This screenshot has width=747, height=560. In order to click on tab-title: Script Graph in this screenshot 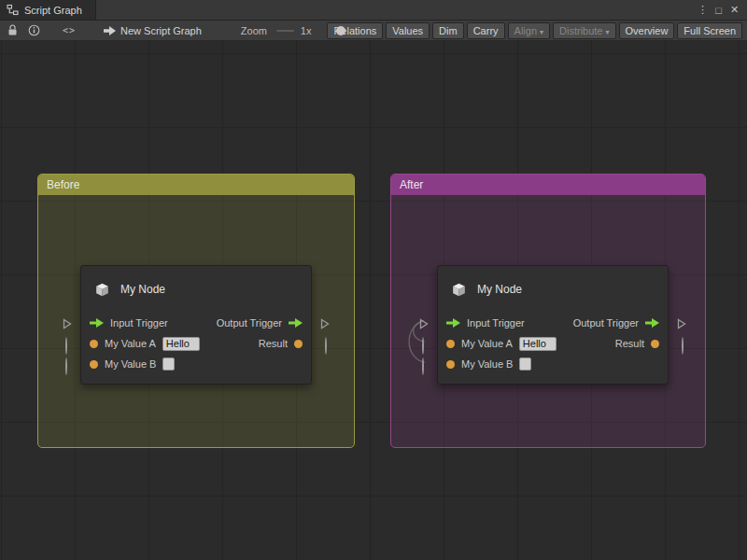, I will do `click(53, 10)`.